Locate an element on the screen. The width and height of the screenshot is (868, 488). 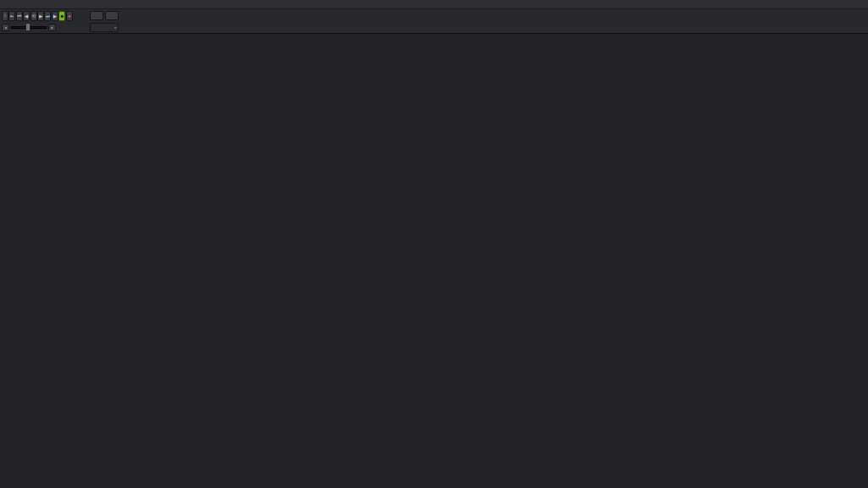
chevron-down-icon: ▾ is located at coordinates (115, 27).